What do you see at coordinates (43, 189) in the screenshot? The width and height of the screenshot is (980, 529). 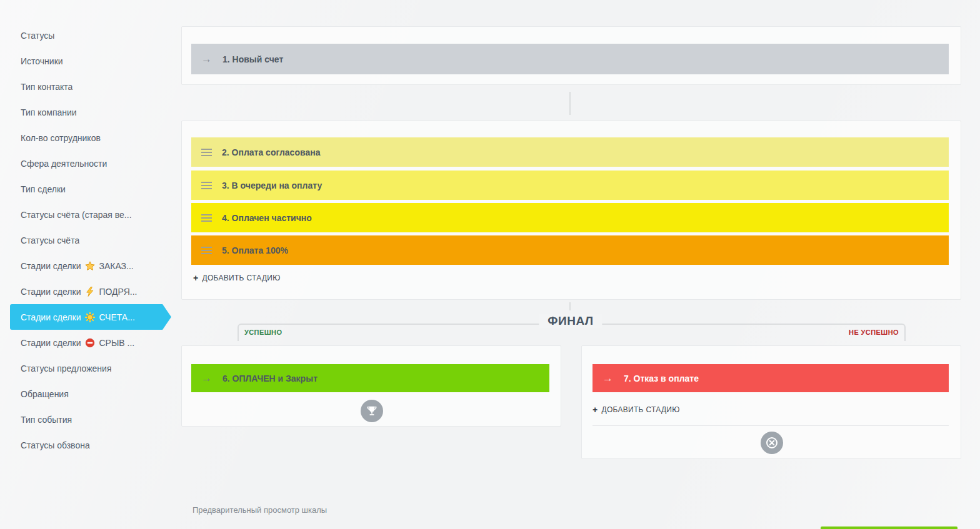 I see `sidebar-item-label: Тип сделки` at bounding box center [43, 189].